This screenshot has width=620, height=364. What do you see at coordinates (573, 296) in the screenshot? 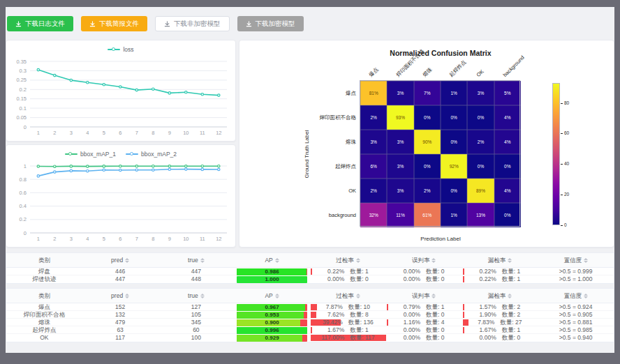
I see `column-header-label: 置信度` at bounding box center [573, 296].